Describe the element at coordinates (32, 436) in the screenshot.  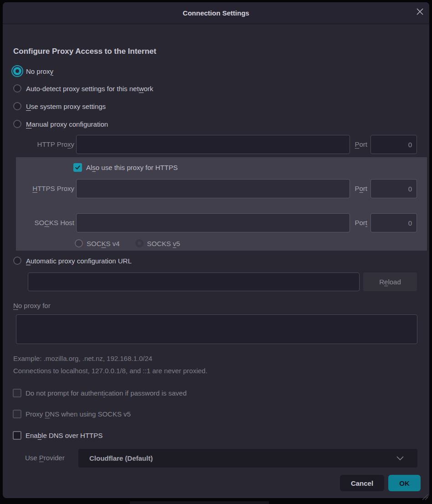
I see `label-segment: Ena` at that location.